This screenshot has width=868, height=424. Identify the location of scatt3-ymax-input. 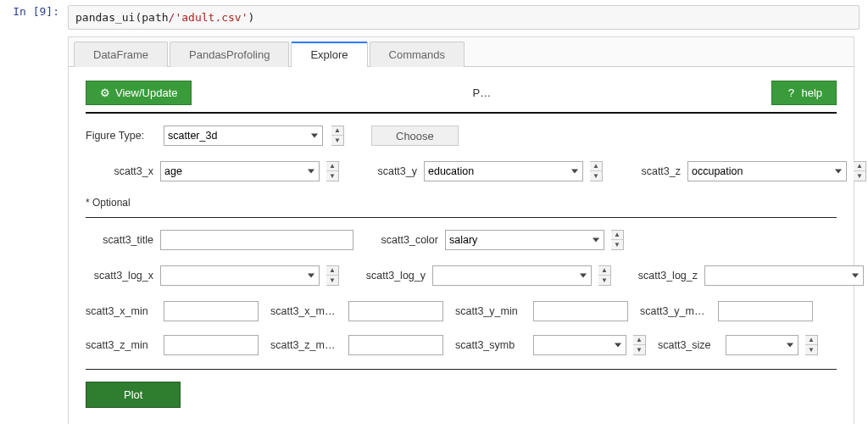
(765, 311).